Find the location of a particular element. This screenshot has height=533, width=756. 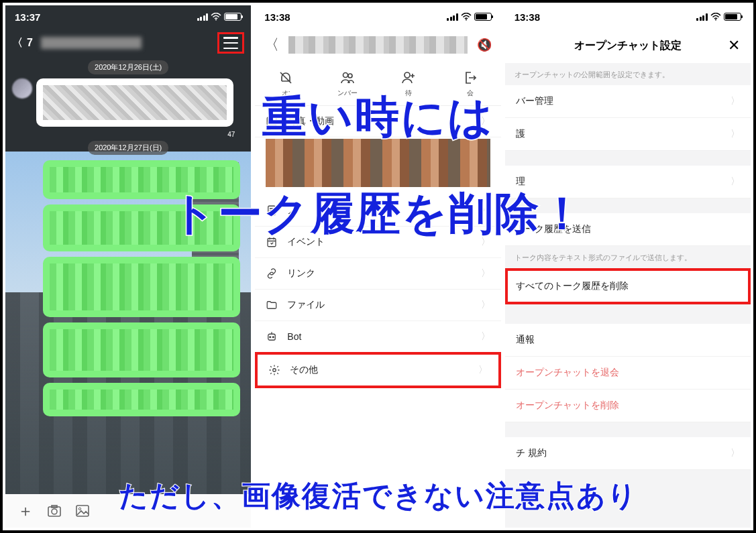

back-button: 〈 is located at coordinates (272, 45).